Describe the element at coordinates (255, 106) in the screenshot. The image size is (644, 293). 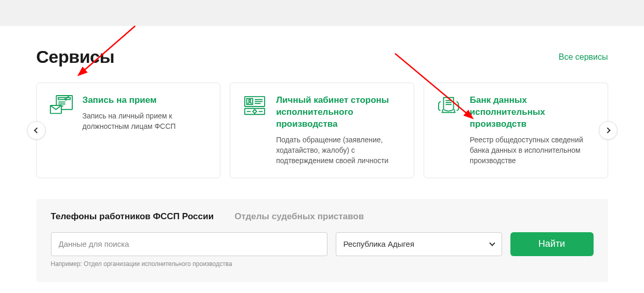
I see `cabinet-icon` at that location.